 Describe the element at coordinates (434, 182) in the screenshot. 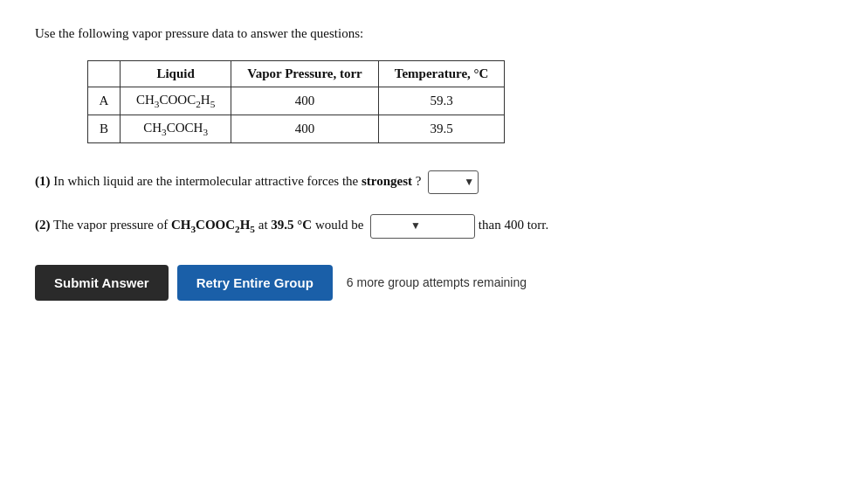

I see `question-1: (1) In which liquid are the intermolecul…` at that location.